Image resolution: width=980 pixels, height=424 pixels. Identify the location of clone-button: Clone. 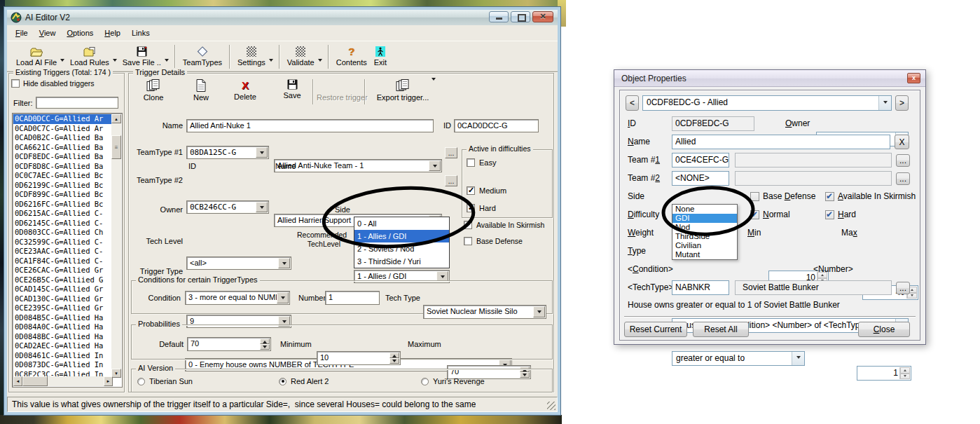
(153, 90).